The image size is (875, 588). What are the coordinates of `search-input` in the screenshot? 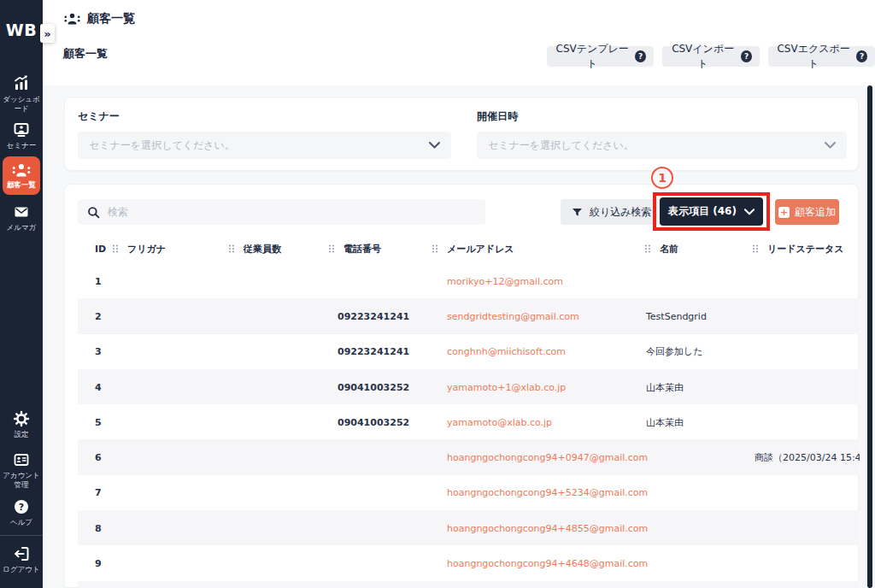 It's located at (292, 212).